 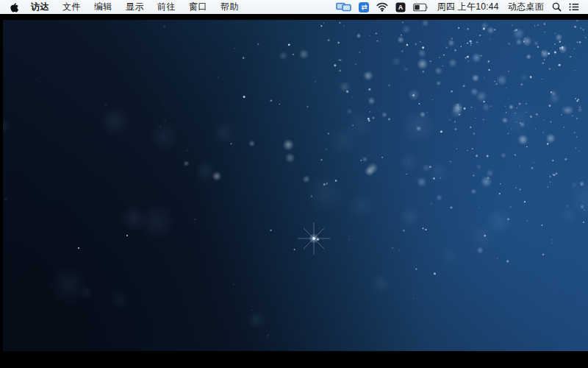 What do you see at coordinates (382, 7) in the screenshot?
I see `wifi-icon` at bounding box center [382, 7].